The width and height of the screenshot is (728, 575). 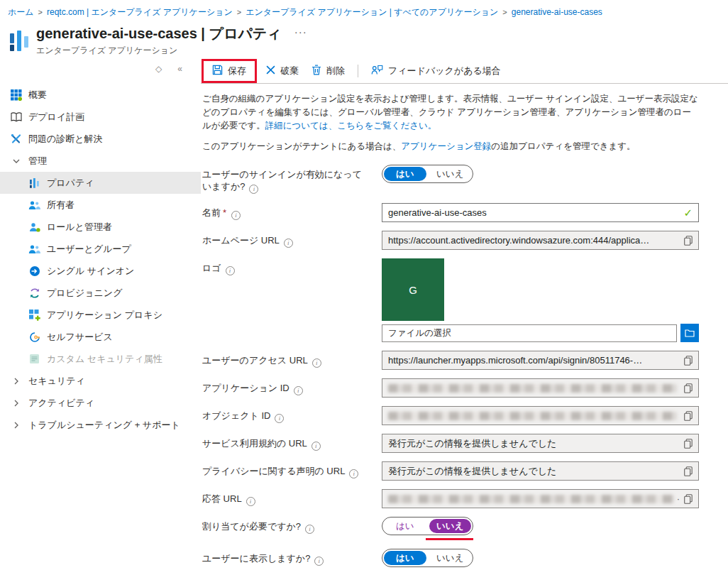 I want to click on sidebar-item-provisioning: プロビジョニング, so click(x=101, y=292).